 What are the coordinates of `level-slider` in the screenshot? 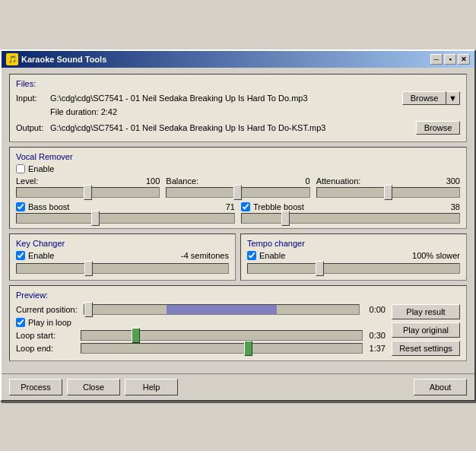 It's located at (88, 192).